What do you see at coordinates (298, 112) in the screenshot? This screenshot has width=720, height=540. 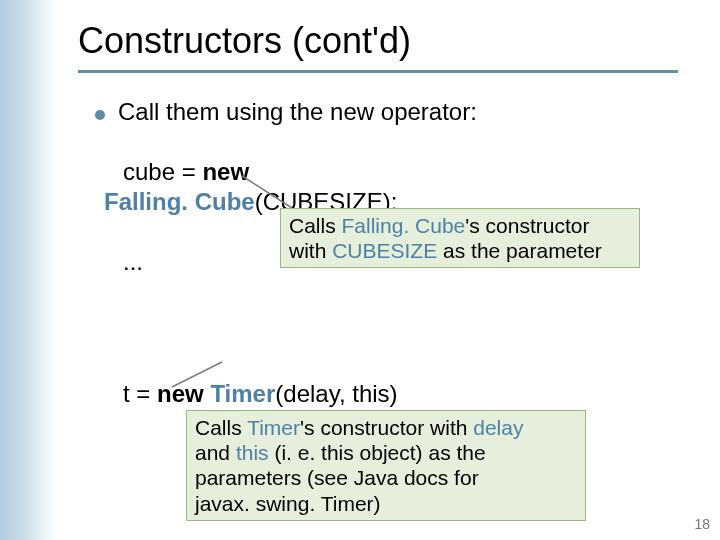 I see `bullet-text: Call them using the new operator:` at bounding box center [298, 112].